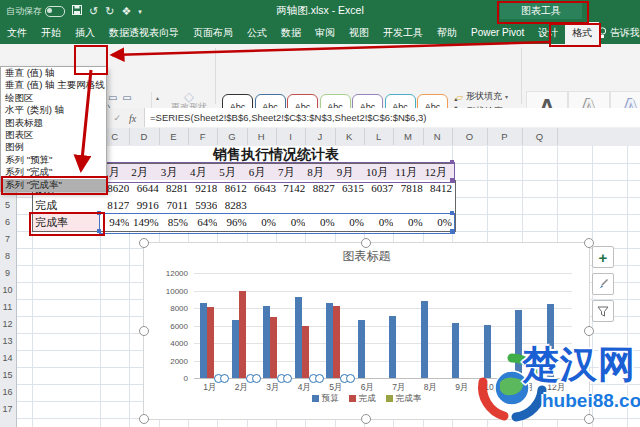  What do you see at coordinates (410, 223) in the screenshot?
I see `cell-完成率-11: 0%` at bounding box center [410, 223].